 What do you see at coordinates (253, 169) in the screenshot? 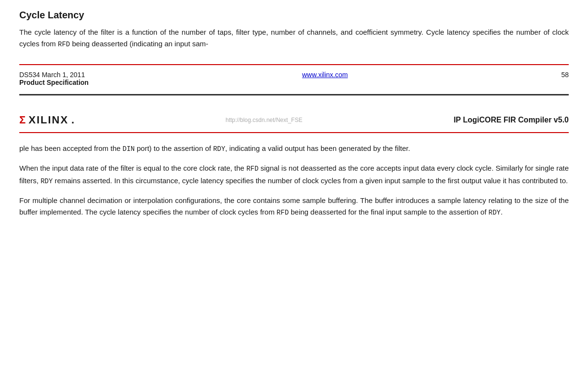
I see `rfd-code-2: RFD` at bounding box center [253, 169].